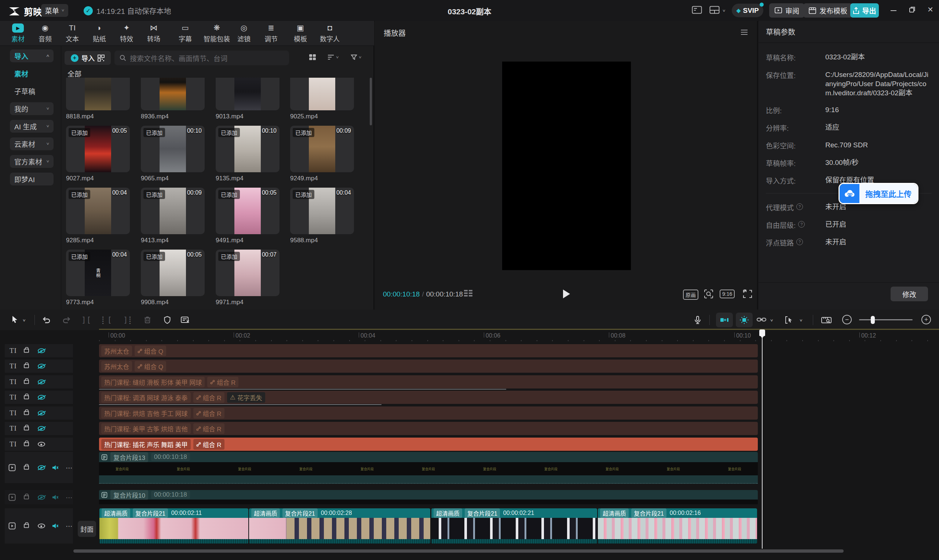 The height and width of the screenshot is (560, 939). Describe the element at coordinates (714, 10) in the screenshot. I see `workspace-layout-icon` at that location.